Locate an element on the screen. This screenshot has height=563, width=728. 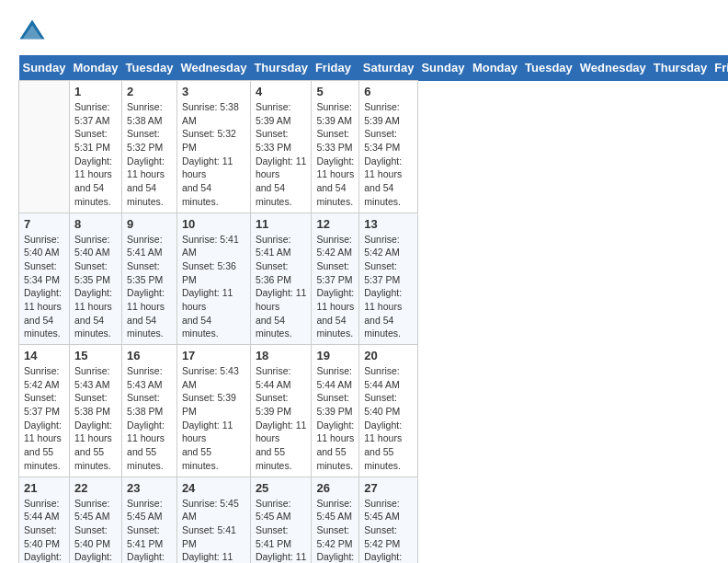
calendar-cell: 8Sunrise: 5:40 AM Sunset: 5:35 PM Daylig… is located at coordinates (96, 279).